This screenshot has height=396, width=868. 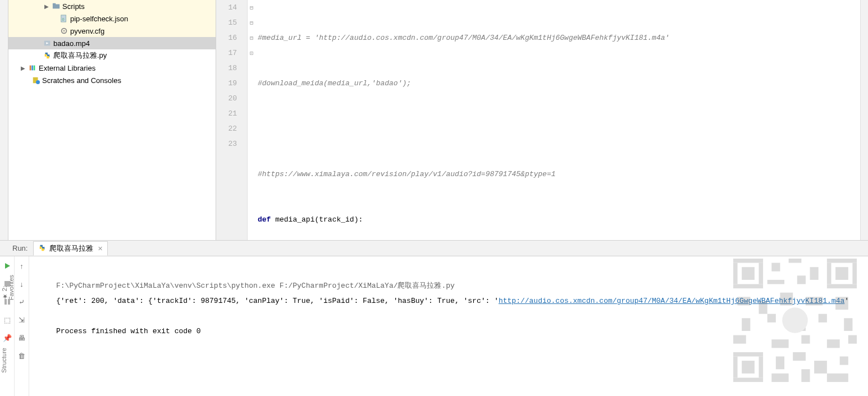 I want to click on down-button: ↓, so click(x=22, y=284).